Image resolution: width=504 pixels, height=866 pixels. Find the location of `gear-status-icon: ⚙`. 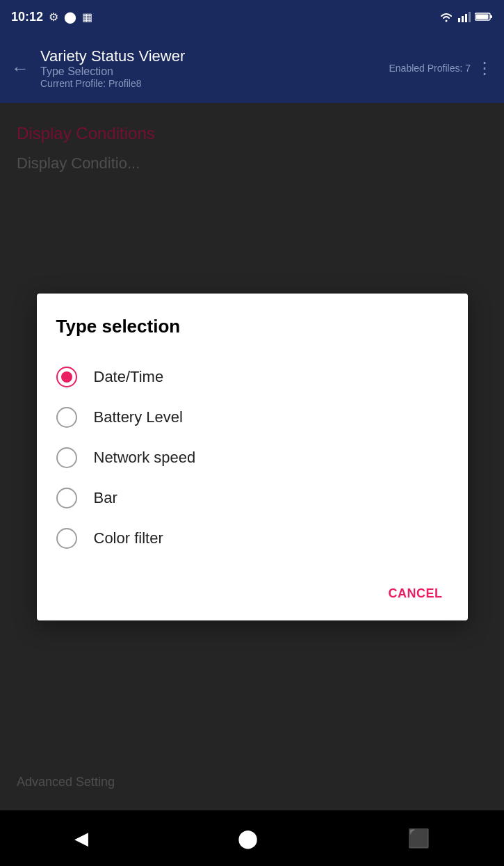

gear-status-icon: ⚙ is located at coordinates (54, 17).